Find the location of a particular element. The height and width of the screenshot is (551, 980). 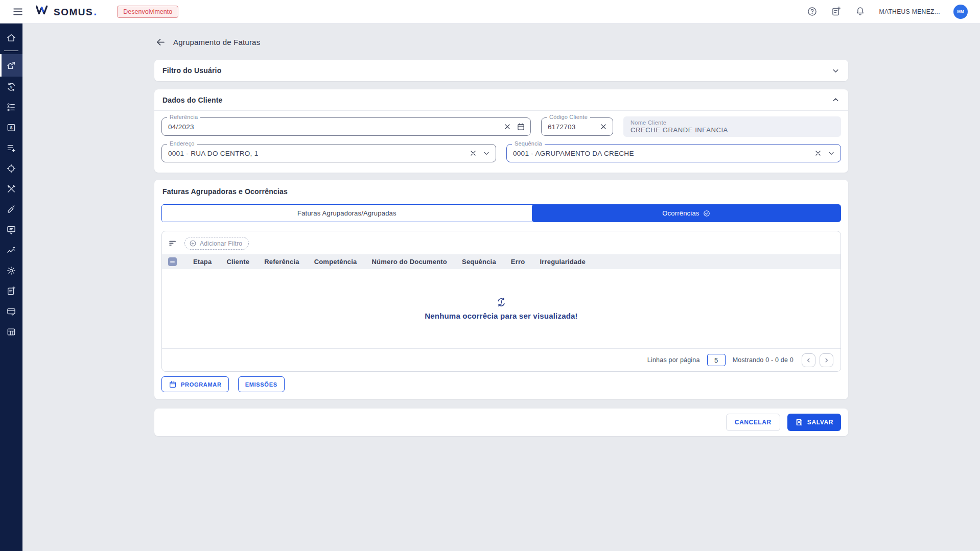

column-header-referencia: Referência is located at coordinates (282, 261).